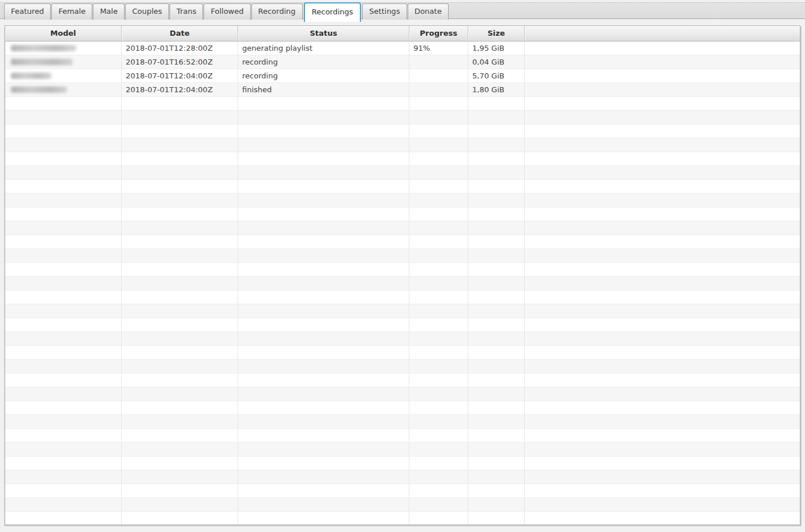 The width and height of the screenshot is (805, 532). I want to click on cell-size: 0,04 GiB, so click(496, 62).